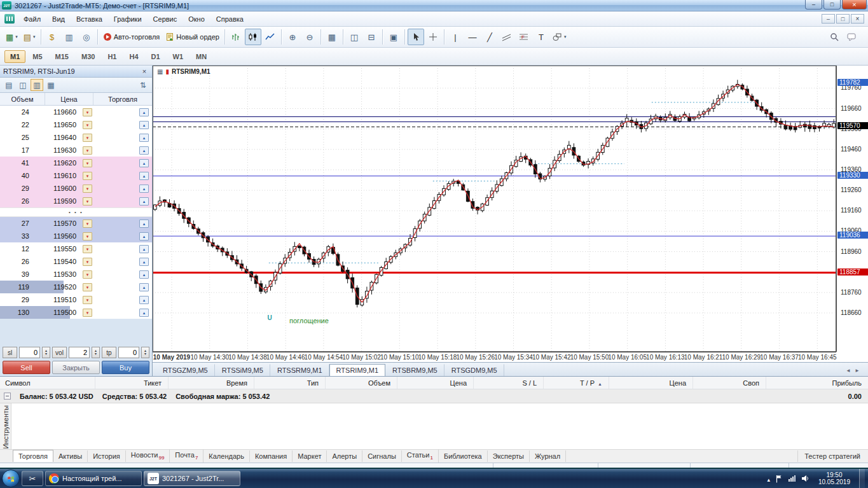 The height and width of the screenshot is (488, 868). I want to click on timeframe-m1-button: M1, so click(15, 57).